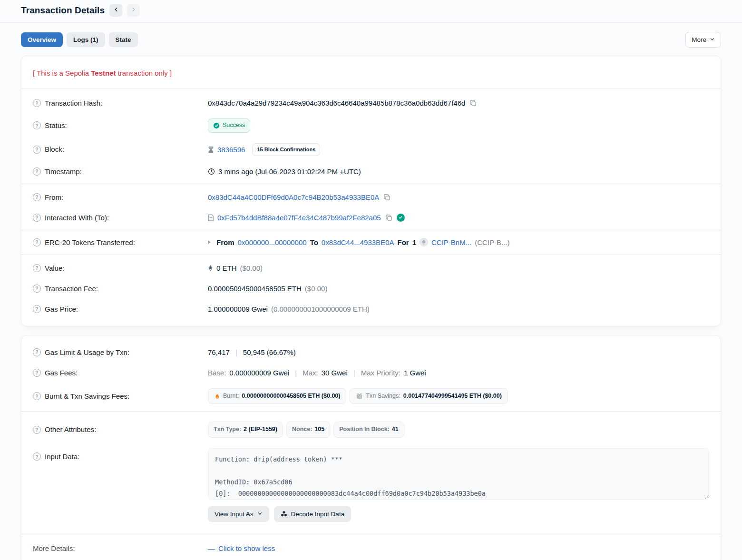 The height and width of the screenshot is (560, 742). I want to click on row-label: ? Other Attributes:, so click(120, 430).